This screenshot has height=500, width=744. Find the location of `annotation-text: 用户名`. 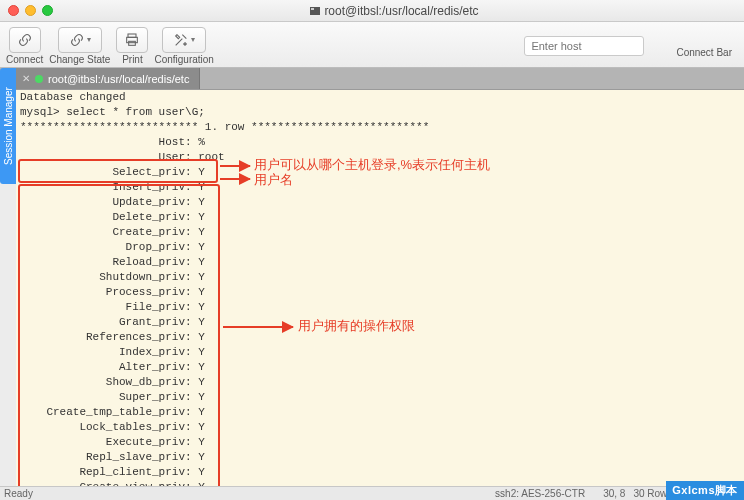

annotation-text: 用户名 is located at coordinates (274, 180).